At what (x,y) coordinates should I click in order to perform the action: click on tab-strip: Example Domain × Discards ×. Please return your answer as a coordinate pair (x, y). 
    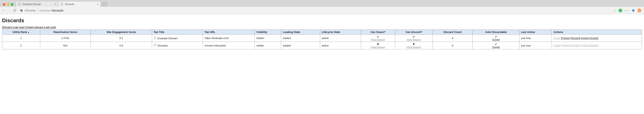
    Looking at the image, I should click on (322, 4).